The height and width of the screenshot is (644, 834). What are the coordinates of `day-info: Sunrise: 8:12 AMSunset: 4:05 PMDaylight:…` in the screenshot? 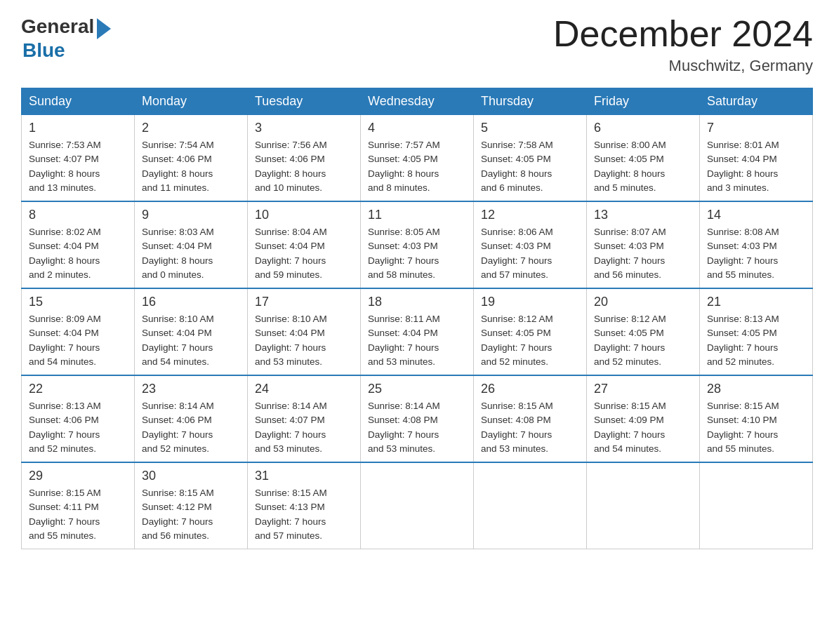 It's located at (630, 340).